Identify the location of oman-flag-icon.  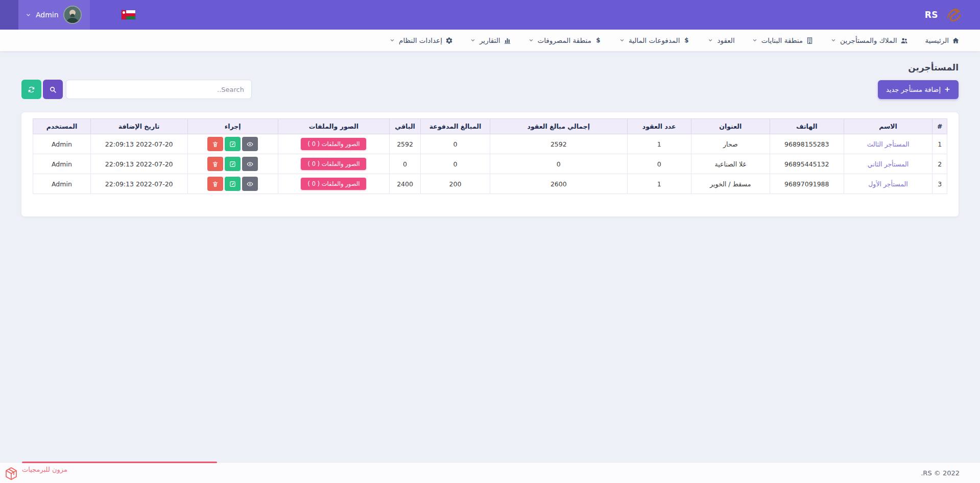
(129, 15).